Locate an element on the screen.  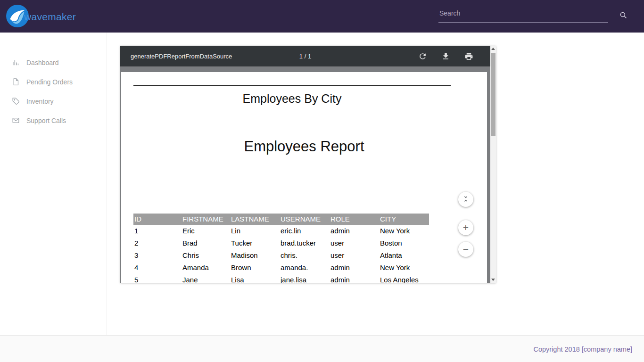
table-row: 3 Chris Madison chris. user Atlanta is located at coordinates (281, 255).